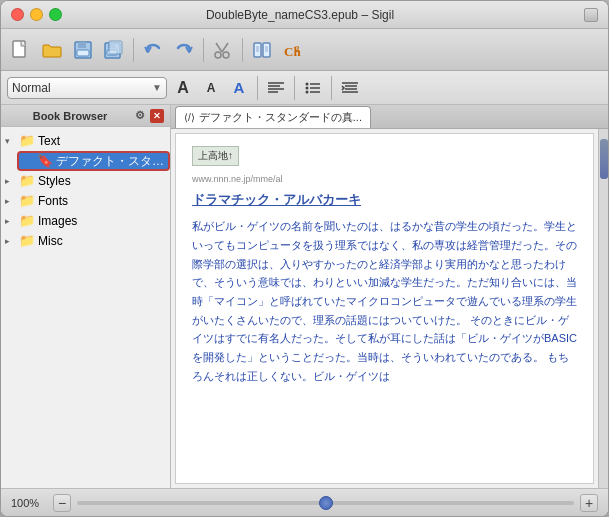 This screenshot has width=609, height=517. I want to click on images-folder-item: ▸ 📁 Images, so click(86, 221).